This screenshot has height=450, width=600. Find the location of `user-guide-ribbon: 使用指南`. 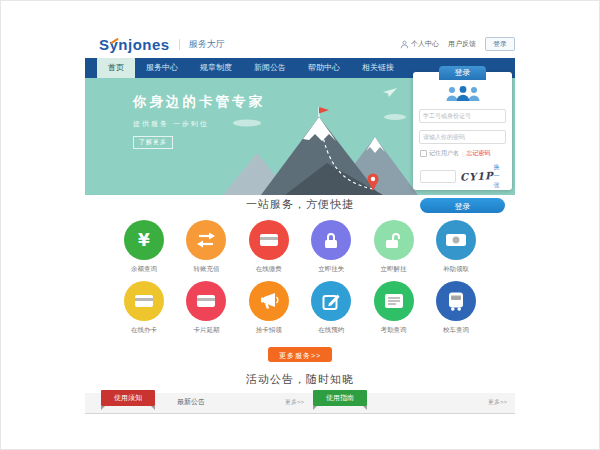

user-guide-ribbon: 使用指南 is located at coordinates (340, 398).